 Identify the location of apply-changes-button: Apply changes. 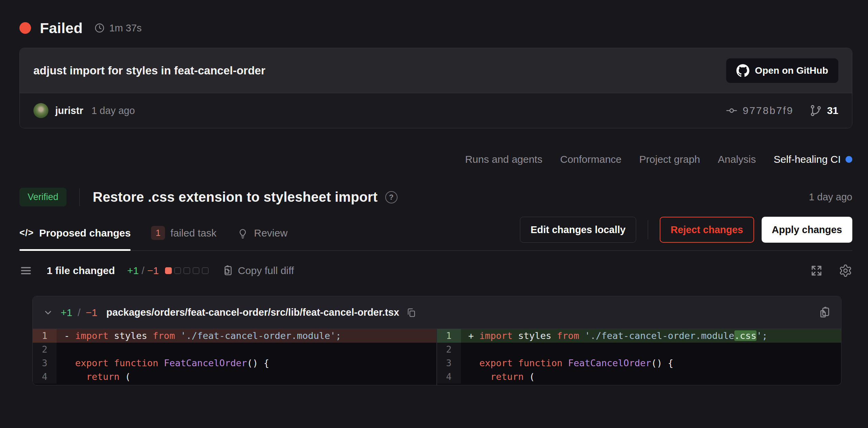
(807, 230).